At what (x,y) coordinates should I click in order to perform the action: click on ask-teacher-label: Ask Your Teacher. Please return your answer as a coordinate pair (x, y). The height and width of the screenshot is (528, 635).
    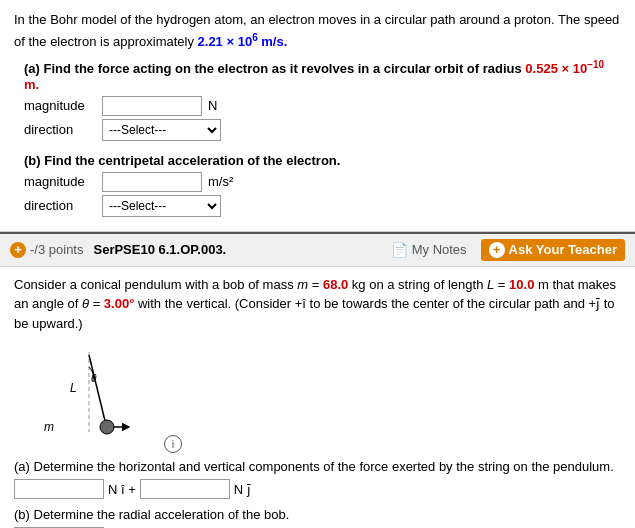
    Looking at the image, I should click on (563, 250).